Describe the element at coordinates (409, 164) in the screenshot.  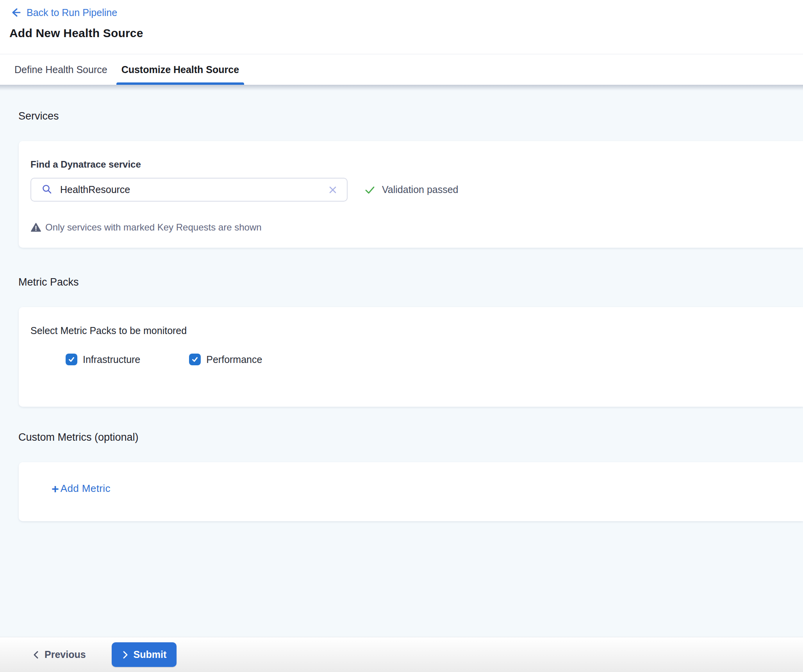
I see `find-service-label: Find a Dynatrace service` at that location.